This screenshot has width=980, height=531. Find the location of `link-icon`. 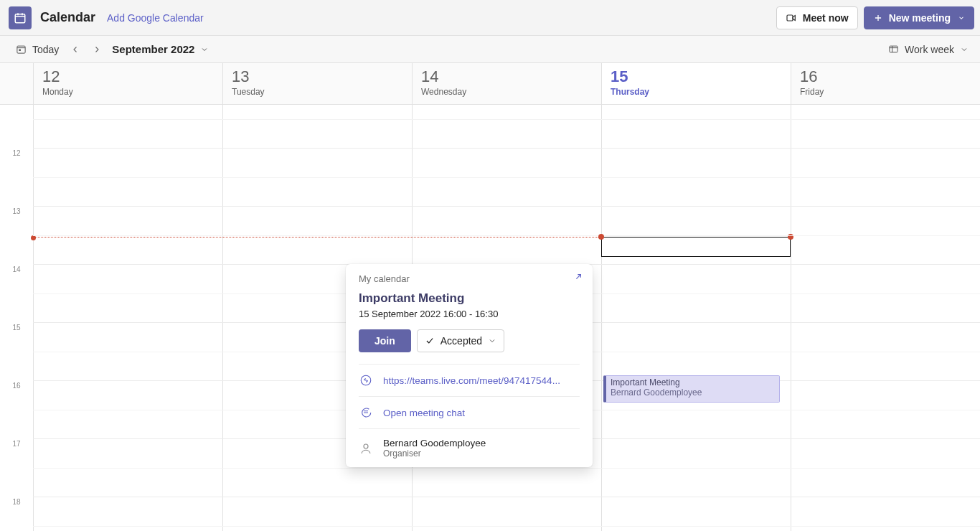

link-icon is located at coordinates (366, 380).